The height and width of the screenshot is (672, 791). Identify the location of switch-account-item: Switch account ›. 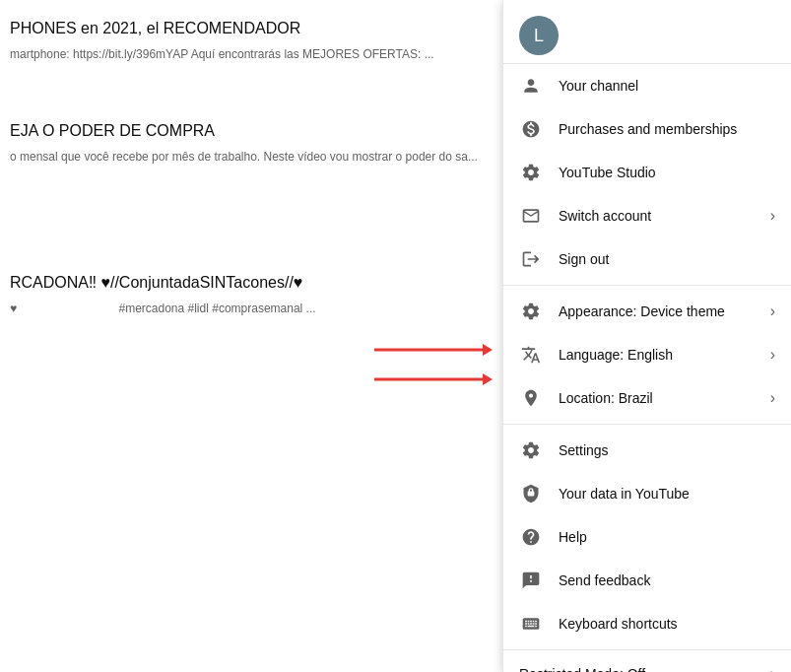
(647, 216).